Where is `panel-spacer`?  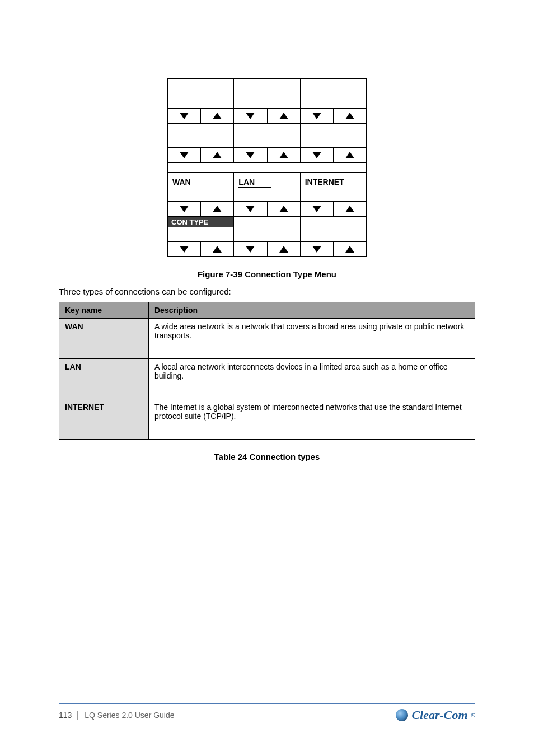
panel-spacer is located at coordinates (267, 168).